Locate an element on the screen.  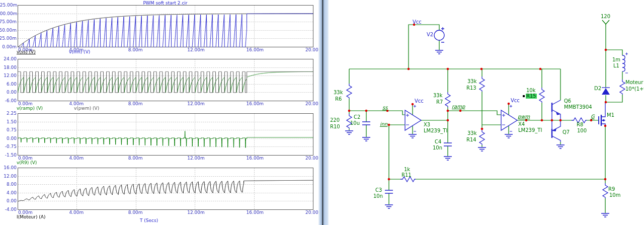
inductor-l1-value: 1m is located at coordinates (616, 60).